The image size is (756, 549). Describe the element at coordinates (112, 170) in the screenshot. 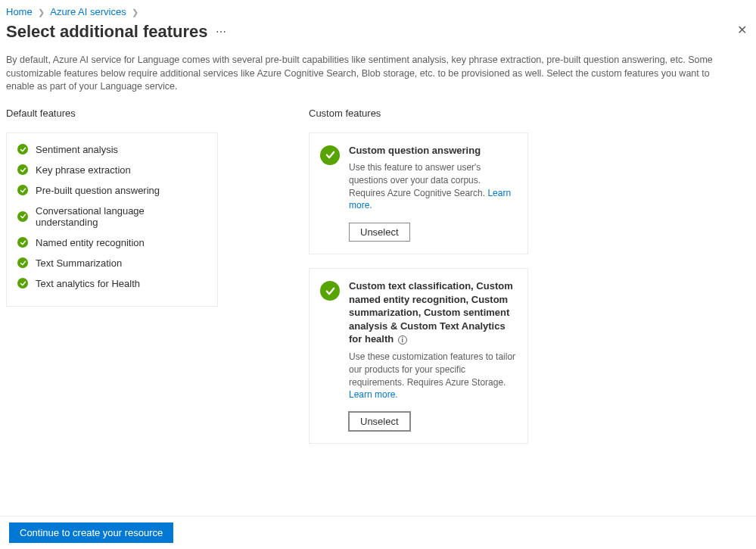

I see `default-feature-item: Key phrase extraction` at that location.